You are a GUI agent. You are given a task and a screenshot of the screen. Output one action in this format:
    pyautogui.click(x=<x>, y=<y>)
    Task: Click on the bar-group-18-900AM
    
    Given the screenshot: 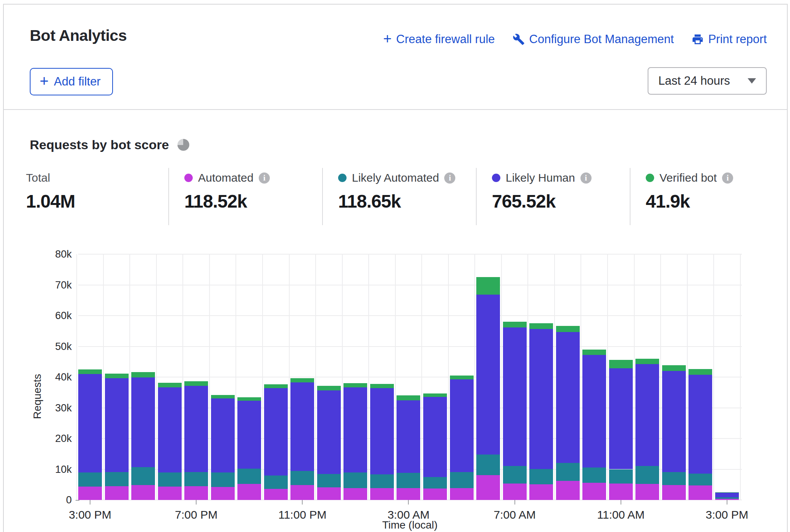 What is the action you would take?
    pyautogui.click(x=568, y=413)
    